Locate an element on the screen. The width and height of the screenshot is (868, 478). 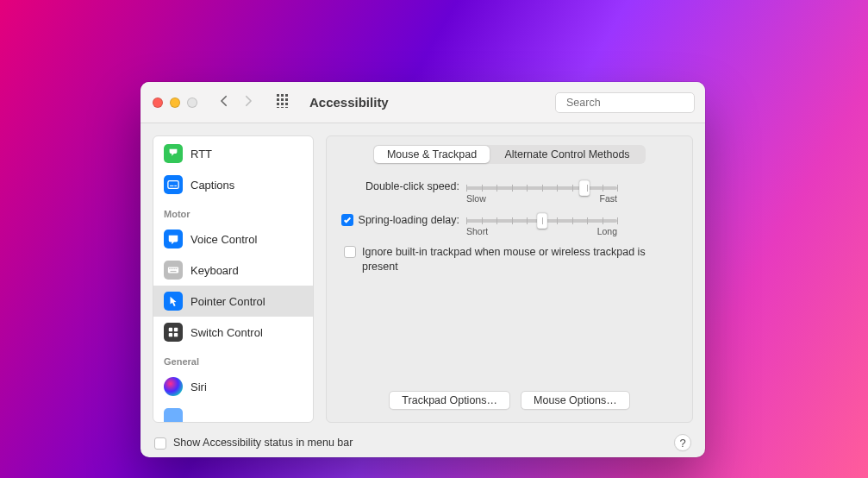
sidebar-item-label: RTT is located at coordinates (202, 154).